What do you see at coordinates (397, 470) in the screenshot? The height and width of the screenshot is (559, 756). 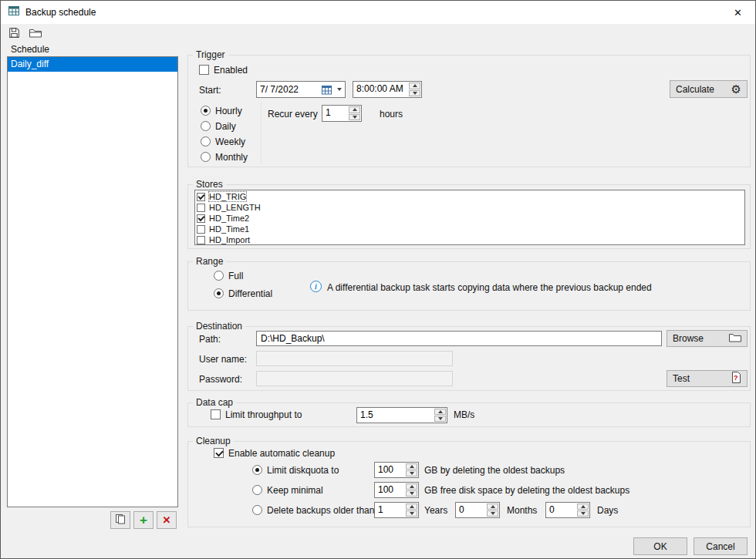 I see `diskquota-stepper: 100` at bounding box center [397, 470].